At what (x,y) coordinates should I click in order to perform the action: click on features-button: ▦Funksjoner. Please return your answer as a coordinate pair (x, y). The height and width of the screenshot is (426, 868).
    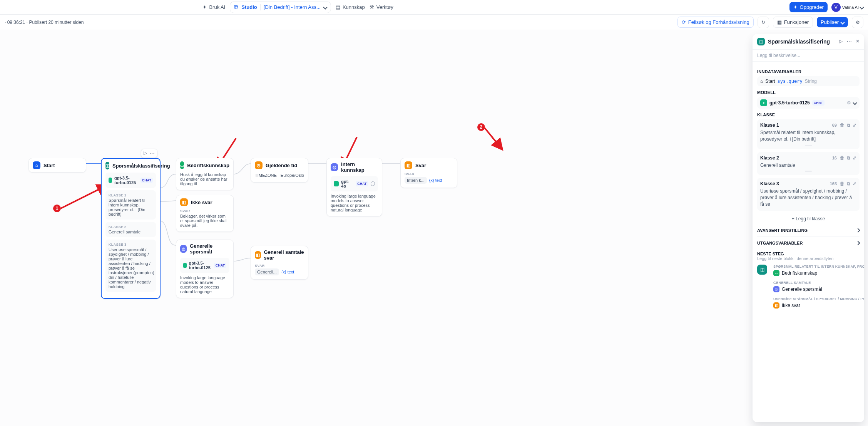
    Looking at the image, I should click on (793, 22).